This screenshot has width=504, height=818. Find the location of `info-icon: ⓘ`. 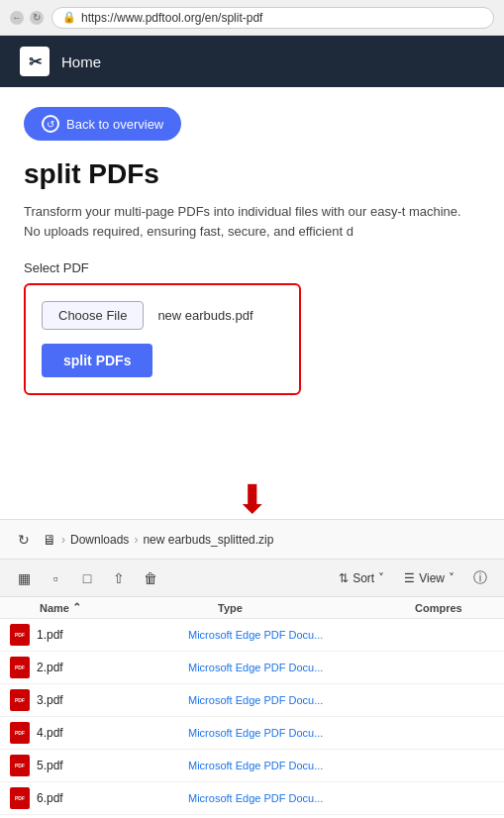

info-icon: ⓘ is located at coordinates (480, 578).